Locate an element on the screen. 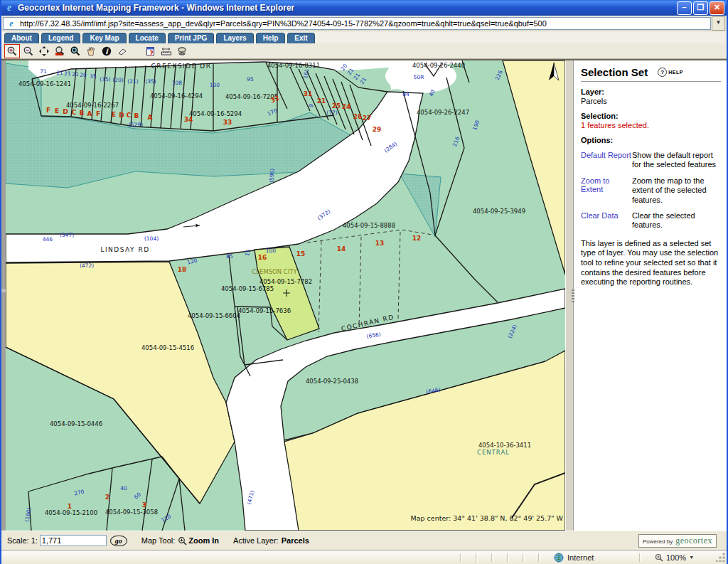 The height and width of the screenshot is (564, 728). restore-button: ❐ is located at coordinates (701, 9).